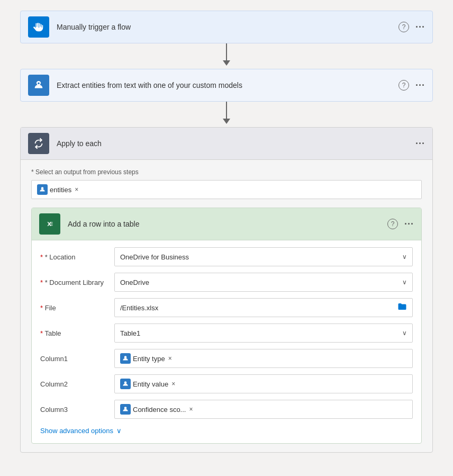  What do you see at coordinates (146, 358) in the screenshot?
I see `col1-tag: Entity type ×` at bounding box center [146, 358].